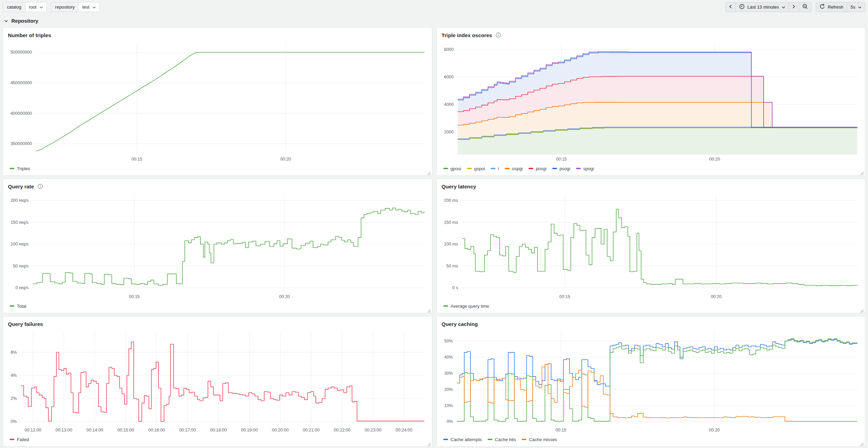  What do you see at coordinates (502, 439) in the screenshot?
I see `legend-item: Cache hits` at bounding box center [502, 439].